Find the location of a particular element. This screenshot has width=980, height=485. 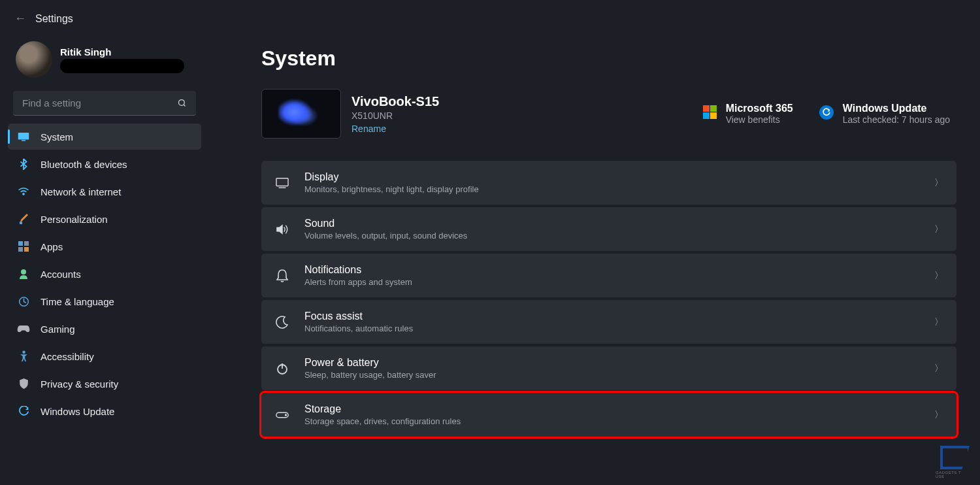

sidebar-item-gaming: Gaming is located at coordinates (105, 329).